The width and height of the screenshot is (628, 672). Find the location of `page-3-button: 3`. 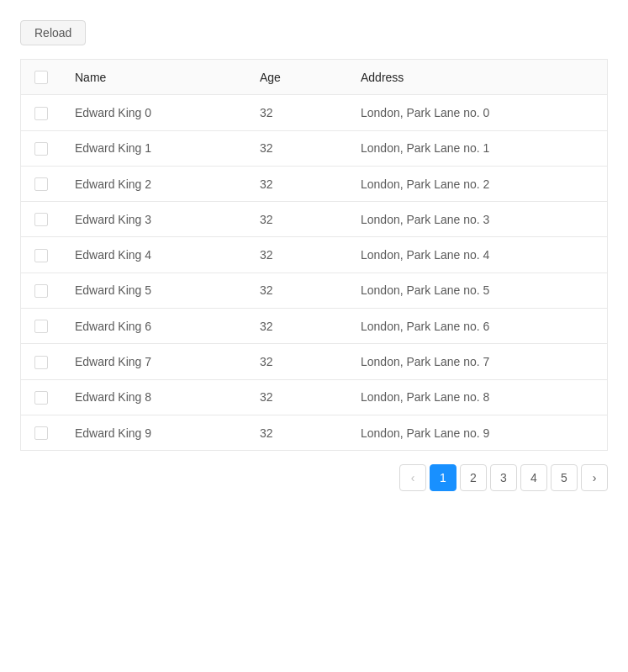

page-3-button: 3 is located at coordinates (504, 478).